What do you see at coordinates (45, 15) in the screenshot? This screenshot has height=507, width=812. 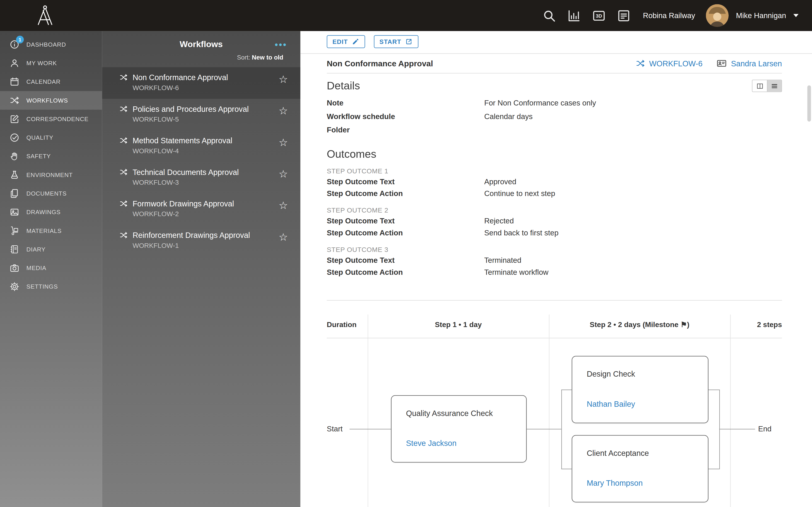 I see `app-logo-icon` at bounding box center [45, 15].